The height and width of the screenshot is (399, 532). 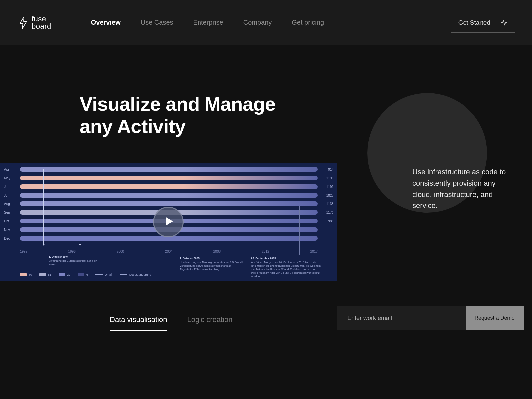 I want to click on request-demo-button: Request a Demo, so click(x=495, y=318).